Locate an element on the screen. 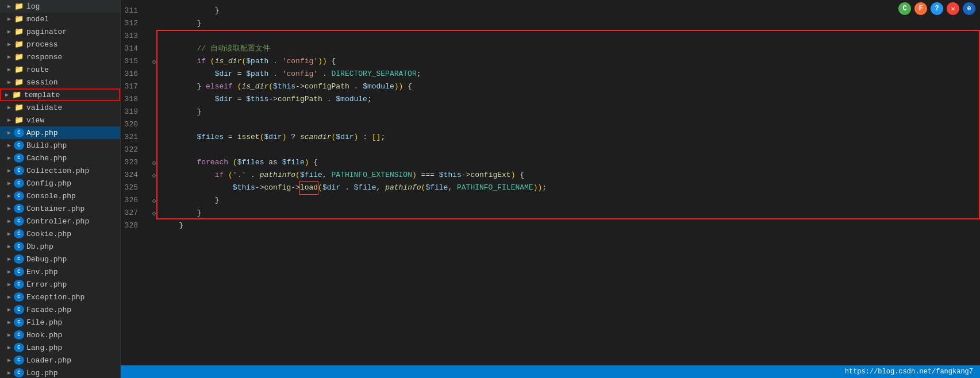 This screenshot has height=378, width=980. sidebar-item-log-php: ▶ C Log.php is located at coordinates (60, 372).